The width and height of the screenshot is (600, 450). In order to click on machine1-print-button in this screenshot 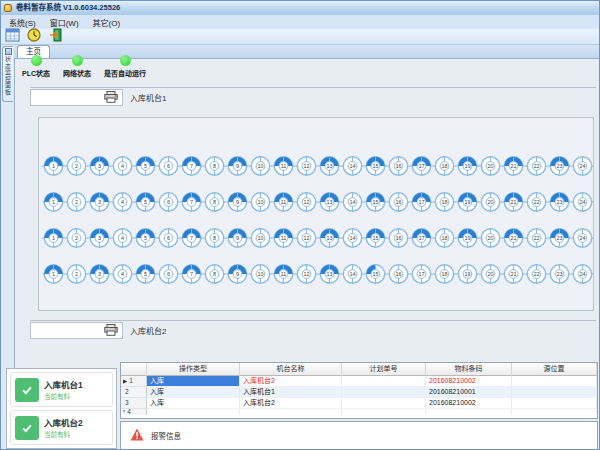, I will do `click(76, 98)`.